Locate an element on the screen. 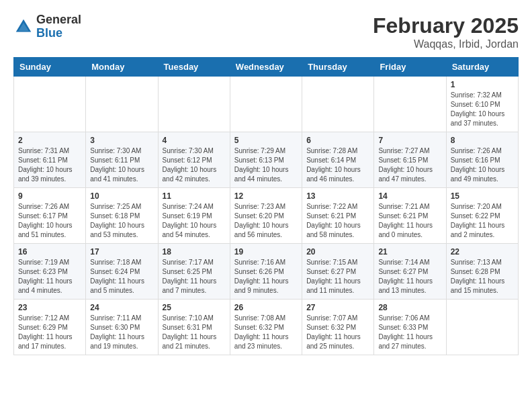  logo-text: General Blue is located at coordinates (59, 27).